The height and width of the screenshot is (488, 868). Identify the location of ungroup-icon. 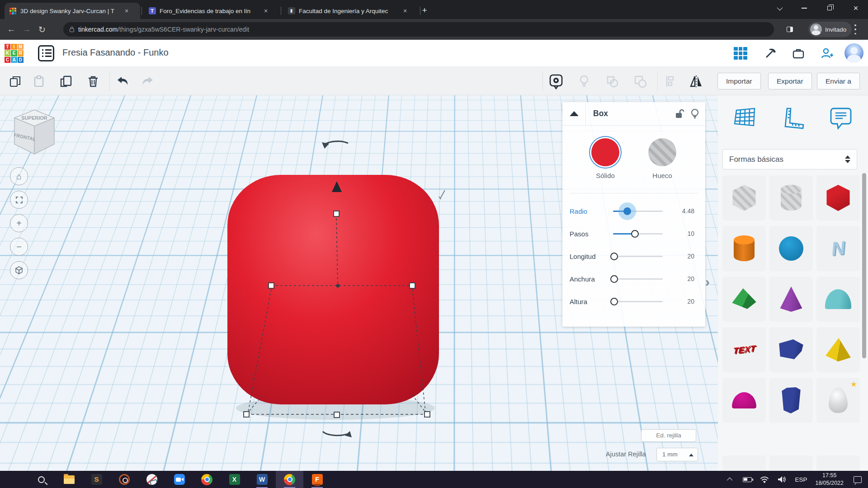
(640, 81).